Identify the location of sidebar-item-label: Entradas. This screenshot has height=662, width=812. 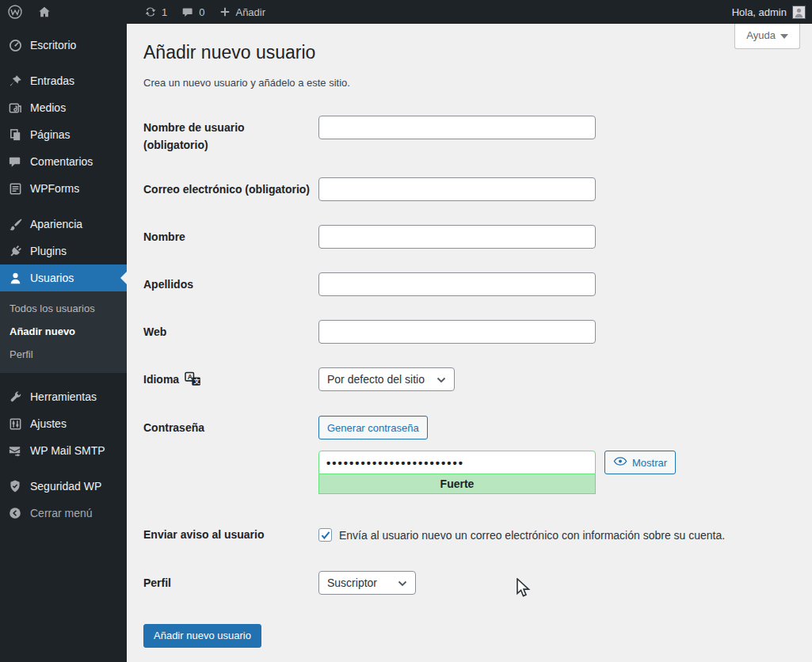
(52, 81).